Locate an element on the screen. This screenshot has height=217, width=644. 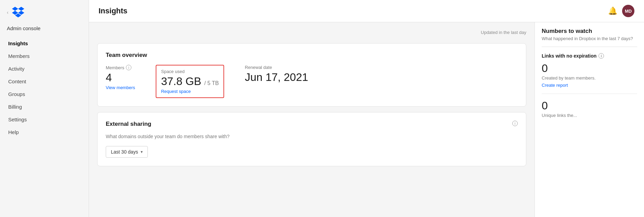
sidebar-item-activity: Activity is located at coordinates (44, 69).